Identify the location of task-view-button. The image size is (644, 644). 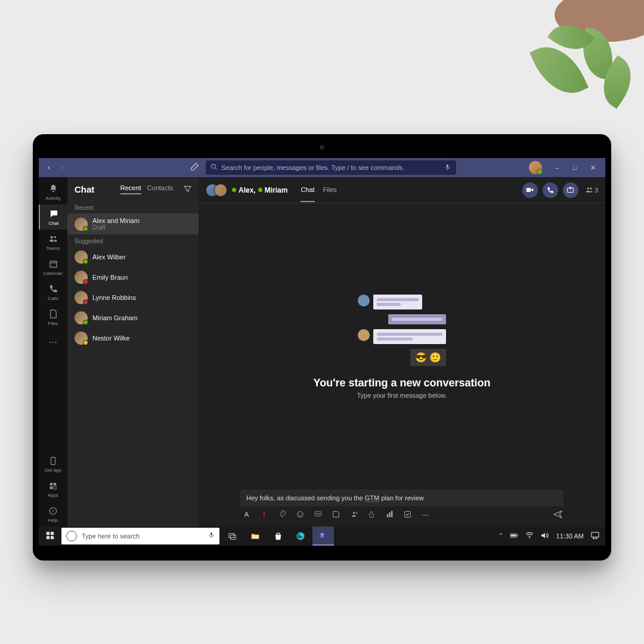
(233, 536).